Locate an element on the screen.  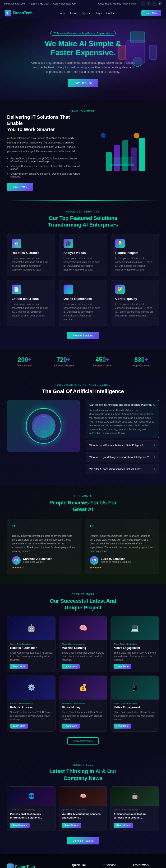
yt-icon: ▶ is located at coordinates (160, 3).